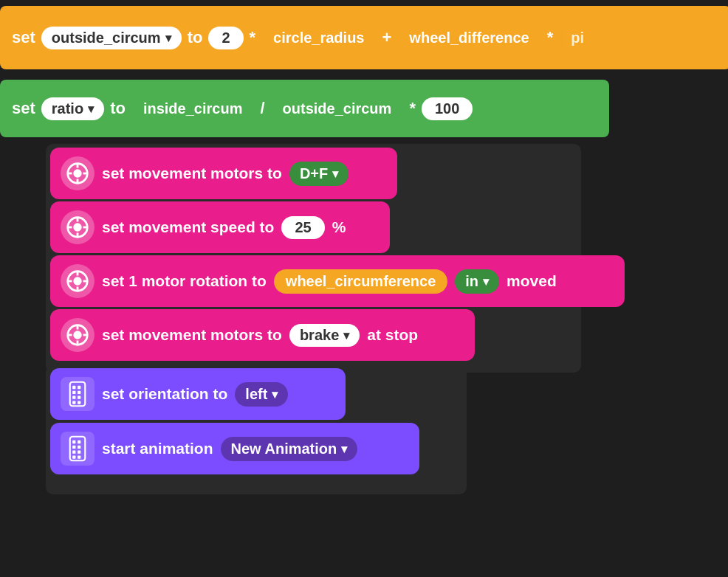 This screenshot has height=577, width=728. Describe the element at coordinates (185, 281) in the screenshot. I see `label-motor-rotation: set 1 motor rotation to` at that location.